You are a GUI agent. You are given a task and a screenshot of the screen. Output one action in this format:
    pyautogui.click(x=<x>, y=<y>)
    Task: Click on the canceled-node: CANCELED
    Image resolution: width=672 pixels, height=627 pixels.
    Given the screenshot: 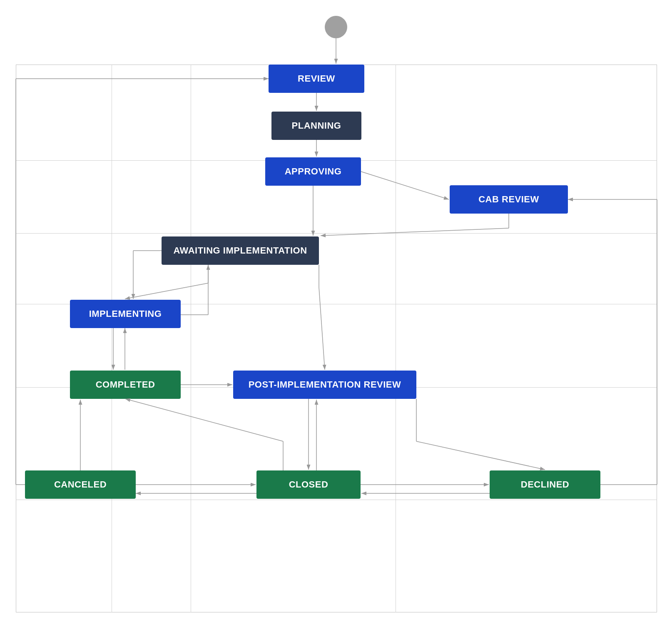 What is the action you would take?
    pyautogui.click(x=80, y=485)
    